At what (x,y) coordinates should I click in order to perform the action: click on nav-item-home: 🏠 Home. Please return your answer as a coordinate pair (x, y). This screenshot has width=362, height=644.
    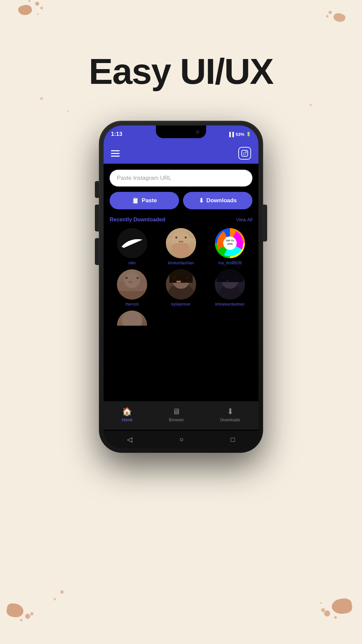
    Looking at the image, I should click on (127, 415).